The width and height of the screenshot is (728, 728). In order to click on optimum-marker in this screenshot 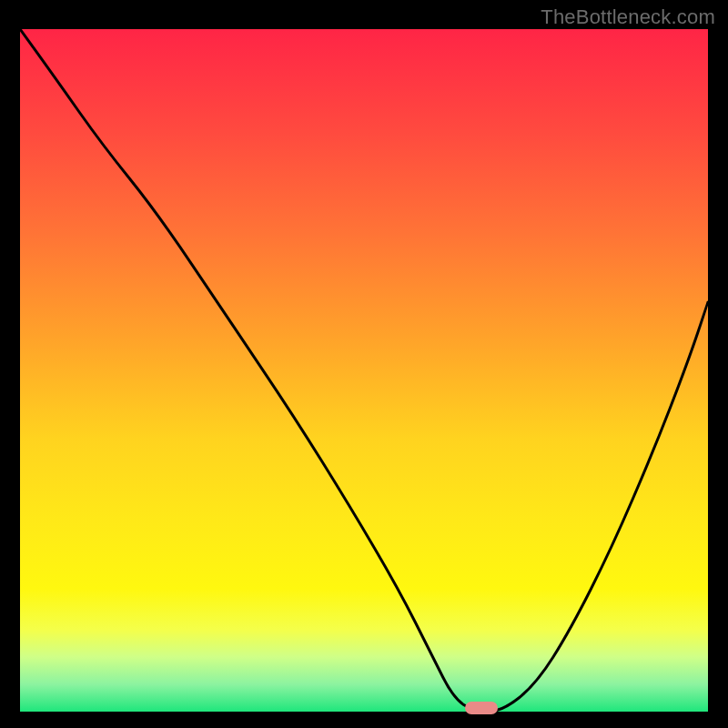, I will do `click(481, 708)`.